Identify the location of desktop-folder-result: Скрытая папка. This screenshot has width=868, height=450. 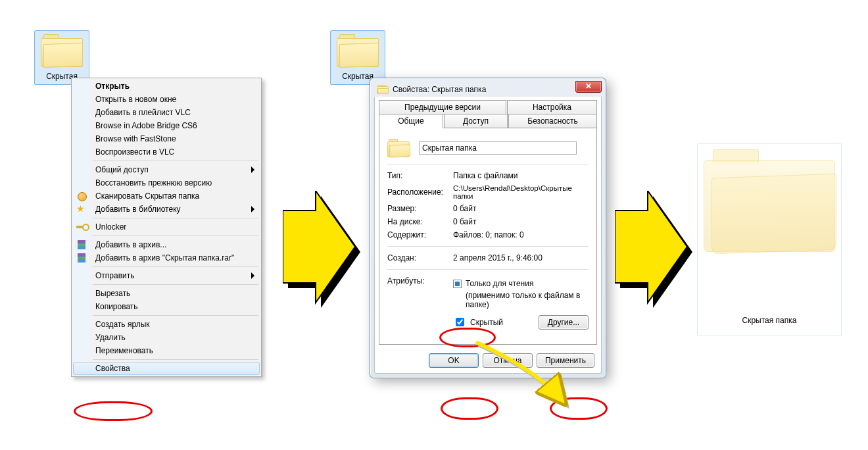
(769, 239).